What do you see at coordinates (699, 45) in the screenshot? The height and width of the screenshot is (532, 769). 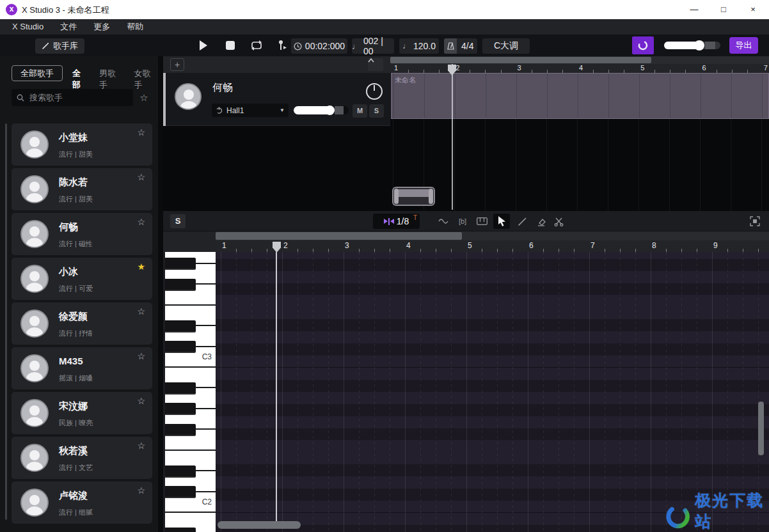 I see `volume-thumb` at bounding box center [699, 45].